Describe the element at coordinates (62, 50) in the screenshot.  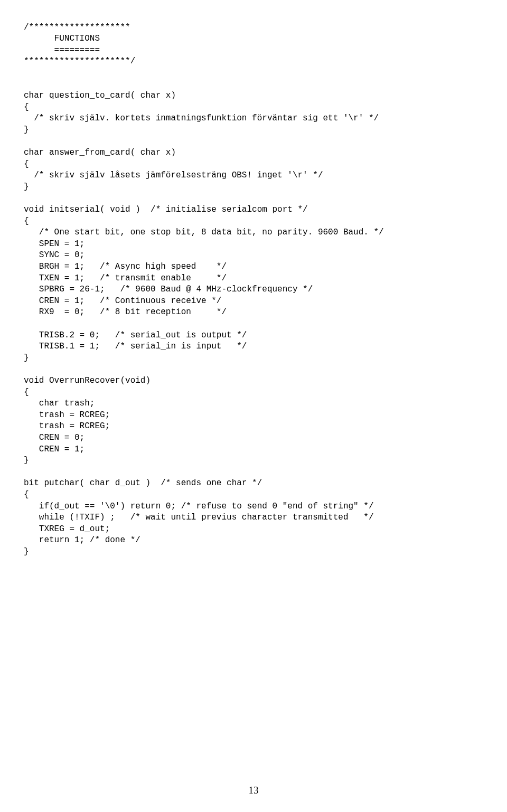
I see `code-line: =========` at that location.